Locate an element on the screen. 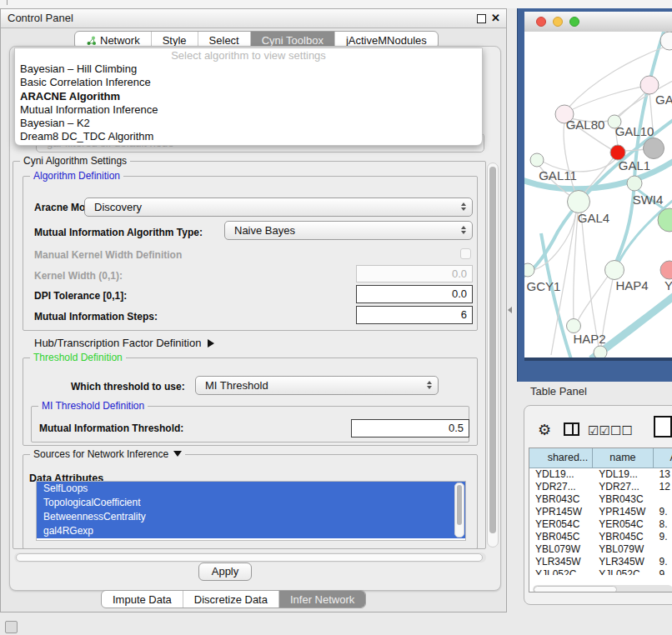 Image resolution: width=672 pixels, height=635 pixels. network-node-gcy1 is located at coordinates (529, 270).